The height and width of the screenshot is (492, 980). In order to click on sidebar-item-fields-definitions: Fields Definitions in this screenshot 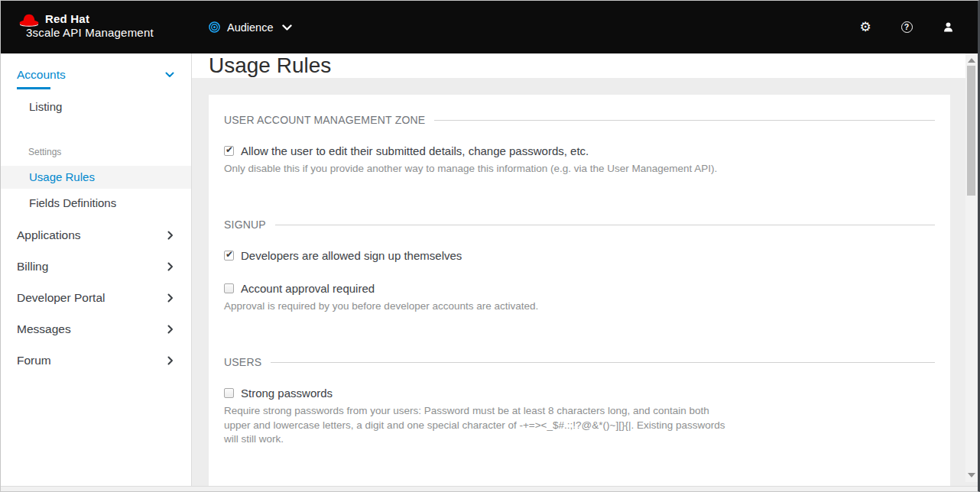, I will do `click(96, 203)`.